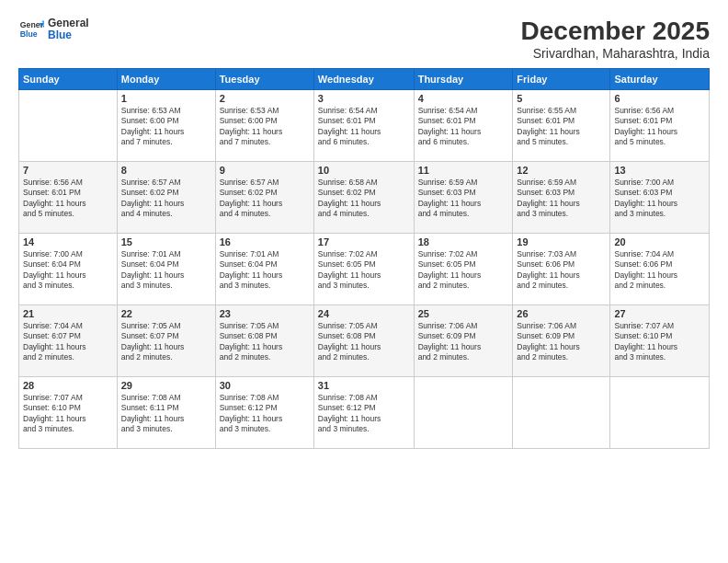  I want to click on calendar-cell: 1Sunrise: 6:53 AM Sunset: 6:00 PM Daylig…, so click(165, 126).